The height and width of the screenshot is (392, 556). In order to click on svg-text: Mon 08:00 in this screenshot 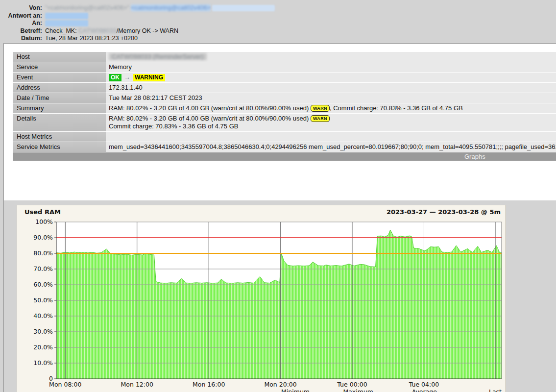, I will do `click(65, 384)`.